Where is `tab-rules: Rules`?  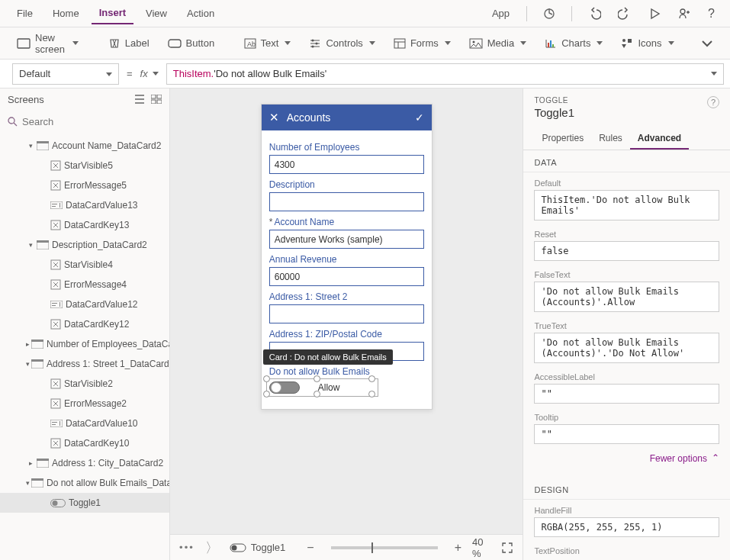
tab-rules: Rules is located at coordinates (610, 139).